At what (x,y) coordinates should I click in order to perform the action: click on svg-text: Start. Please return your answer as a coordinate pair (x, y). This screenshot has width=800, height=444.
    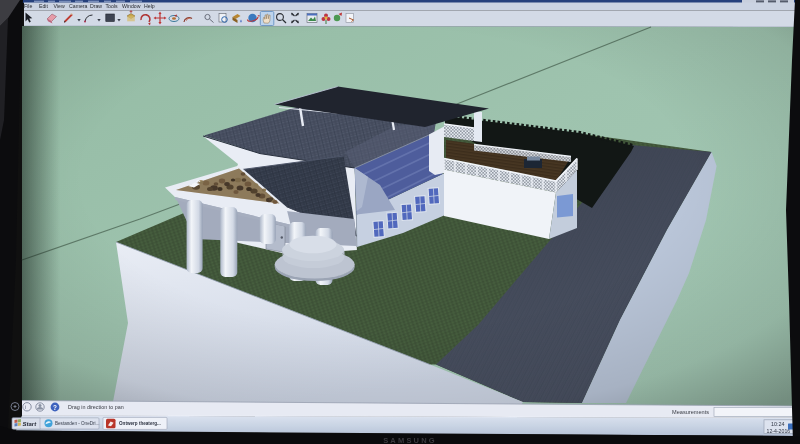
    Looking at the image, I should click on (30, 424).